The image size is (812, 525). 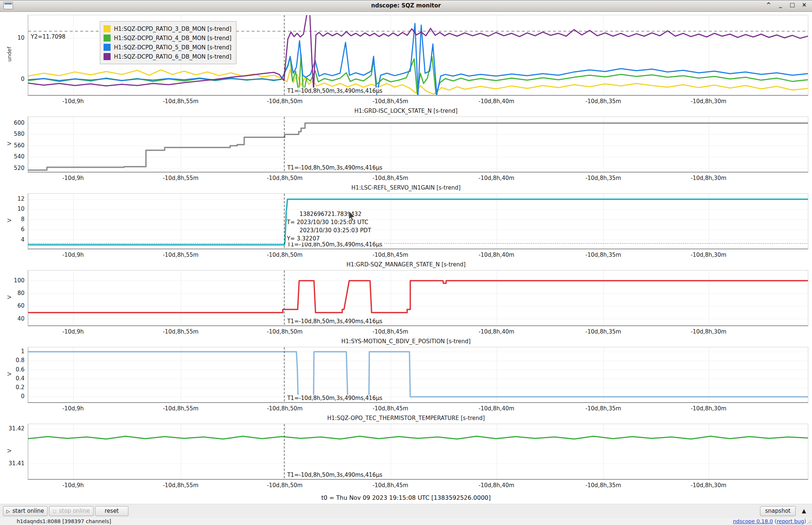 I want to click on y-tick-label: 560, so click(x=13, y=145).